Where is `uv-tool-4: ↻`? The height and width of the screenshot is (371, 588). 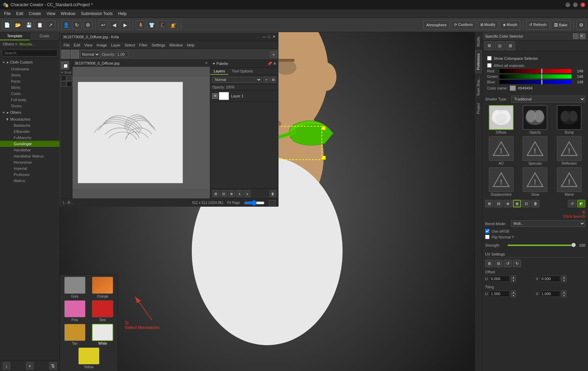
uv-tool-4: ↻ is located at coordinates (517, 263).